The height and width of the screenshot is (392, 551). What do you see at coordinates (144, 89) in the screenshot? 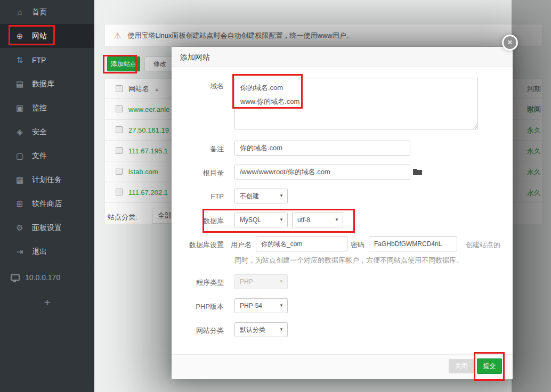
I see `column-header-name: 网站名 ▲` at bounding box center [144, 89].